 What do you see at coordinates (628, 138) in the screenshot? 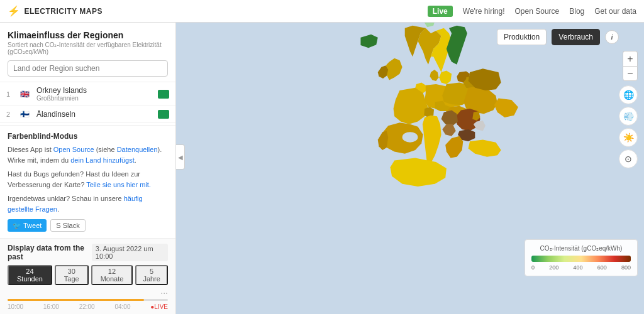
I see `solar-icon: ☀️` at bounding box center [628, 138].